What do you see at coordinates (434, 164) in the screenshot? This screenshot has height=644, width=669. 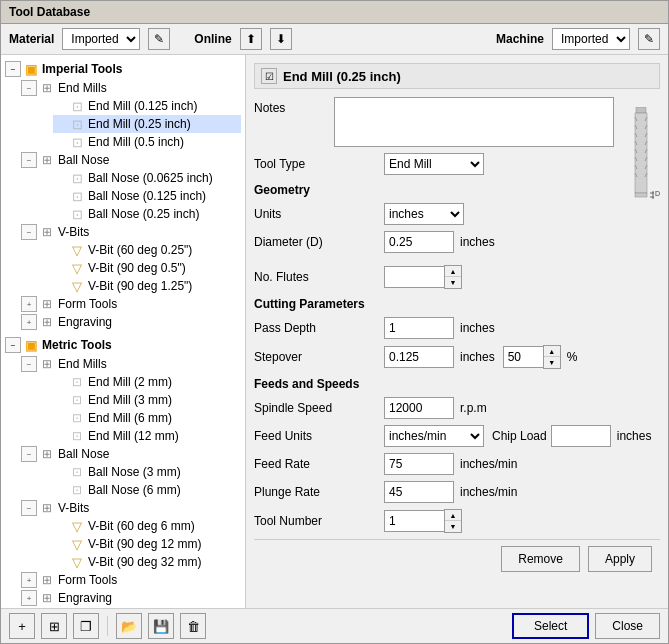 I see `tool-type-select: End Mill` at bounding box center [434, 164].